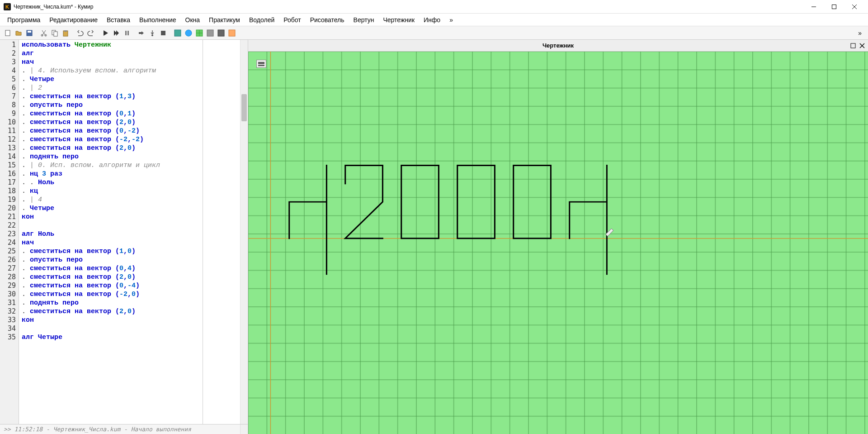  I want to click on code-line: . сместиться на вектор (0,4), so click(129, 269).